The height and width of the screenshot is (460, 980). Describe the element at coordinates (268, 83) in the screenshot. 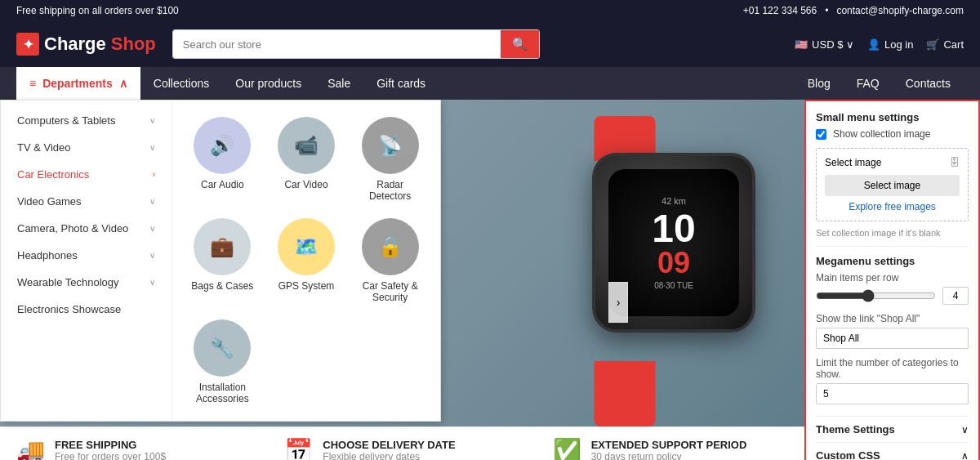

I see `nav-our-products: Our products` at that location.